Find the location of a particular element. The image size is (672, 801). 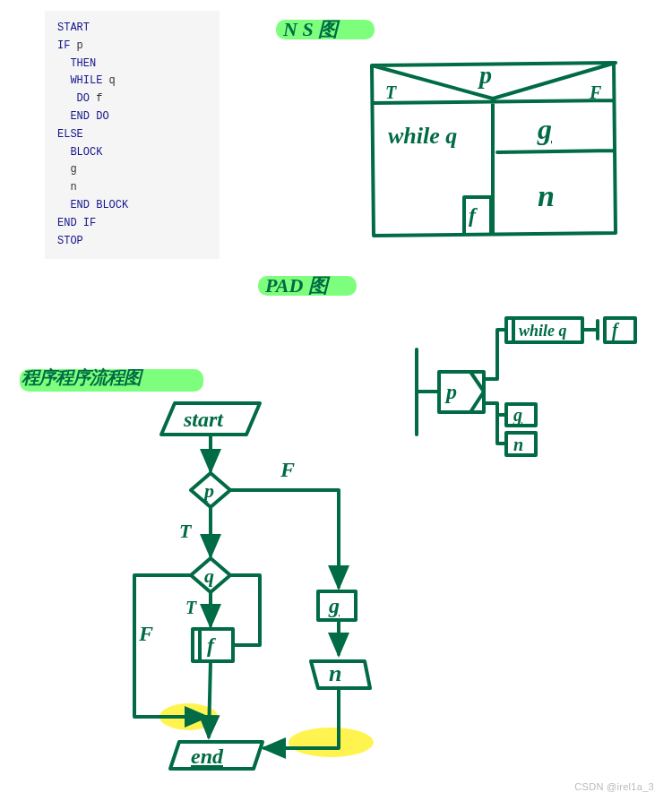

flow-t2: T is located at coordinates (192, 607).